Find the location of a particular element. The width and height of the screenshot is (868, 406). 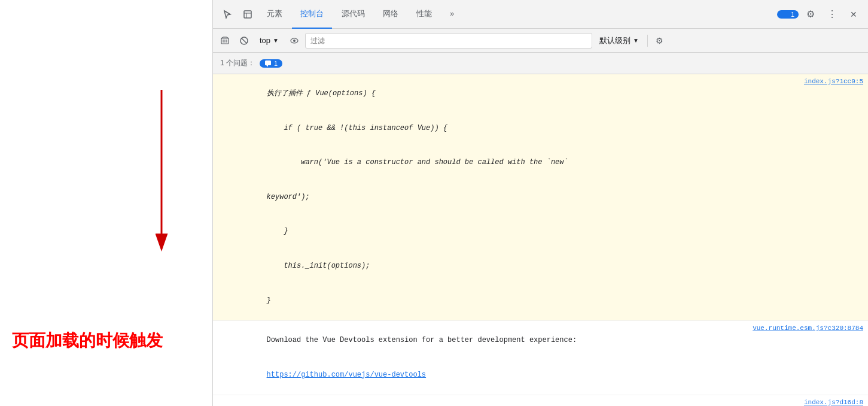

tab-bar: 元素 控制台 源代码 网络 性能 » 1 ⚙ is located at coordinates (541, 14).